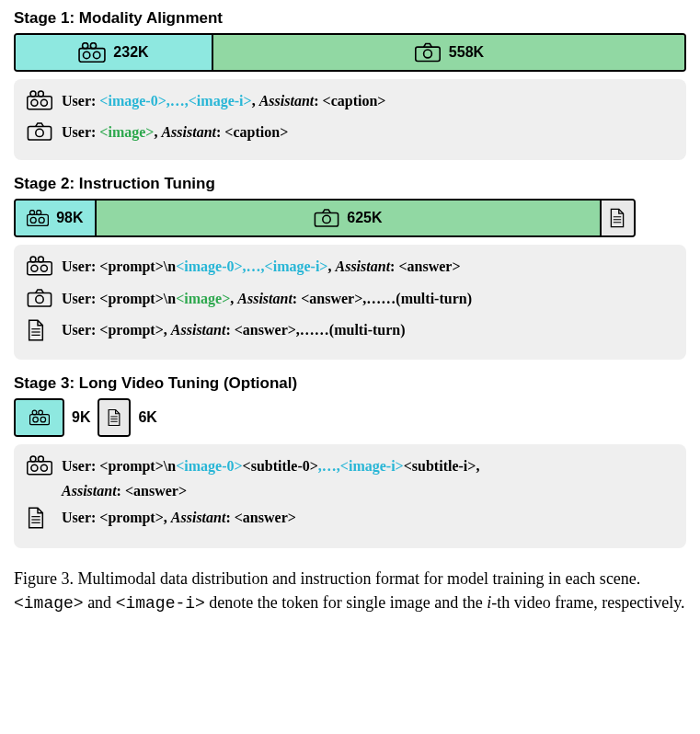 The image size is (700, 734). What do you see at coordinates (350, 333) in the screenshot?
I see `stage-2-row-text: User: <prompt>, Assistant: <answer>,……(m…` at bounding box center [350, 333].